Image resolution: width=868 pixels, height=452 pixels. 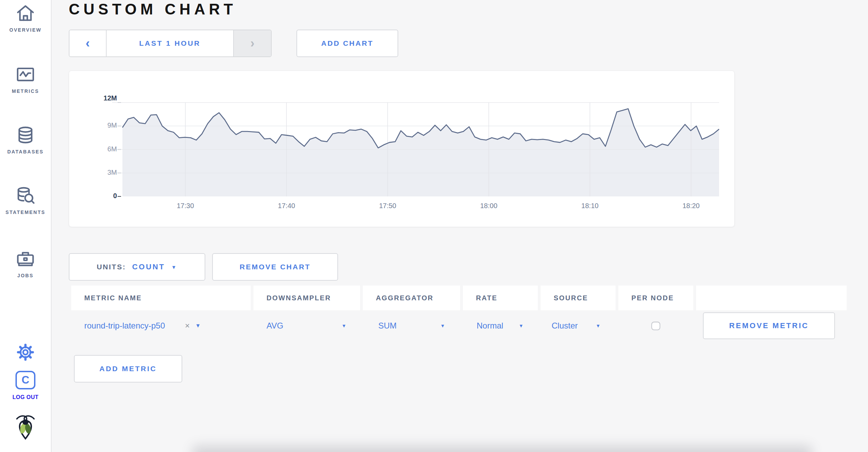 What do you see at coordinates (25, 18) in the screenshot?
I see `sidebar-item-overview: OVERVIEW` at bounding box center [25, 18].